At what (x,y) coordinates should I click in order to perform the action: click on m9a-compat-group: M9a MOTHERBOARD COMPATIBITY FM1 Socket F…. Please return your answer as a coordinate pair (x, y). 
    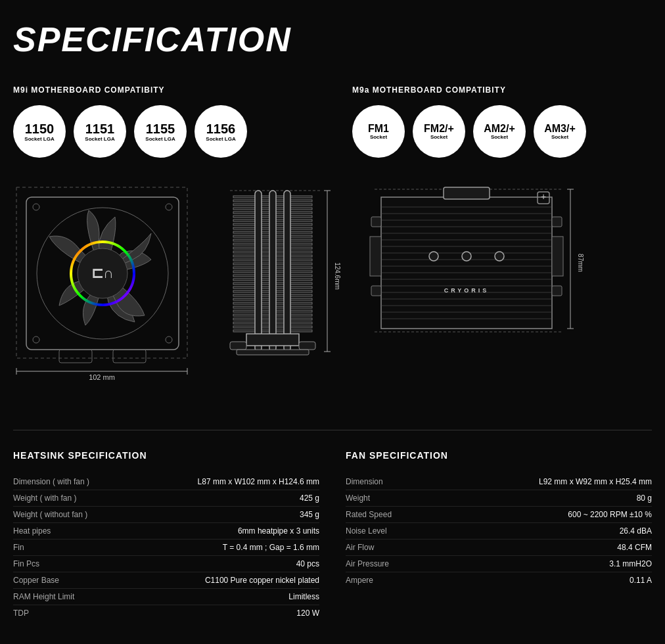
    Looking at the image, I should click on (502, 122).